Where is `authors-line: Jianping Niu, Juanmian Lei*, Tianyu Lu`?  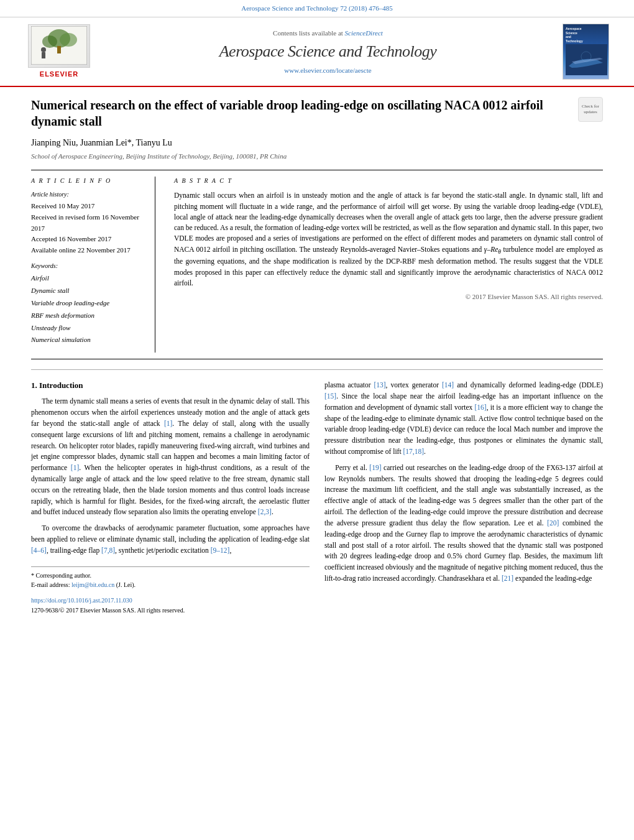
authors-line: Jianping Niu, Juanmian Lei*, Tianyu Lu is located at coordinates (317, 143).